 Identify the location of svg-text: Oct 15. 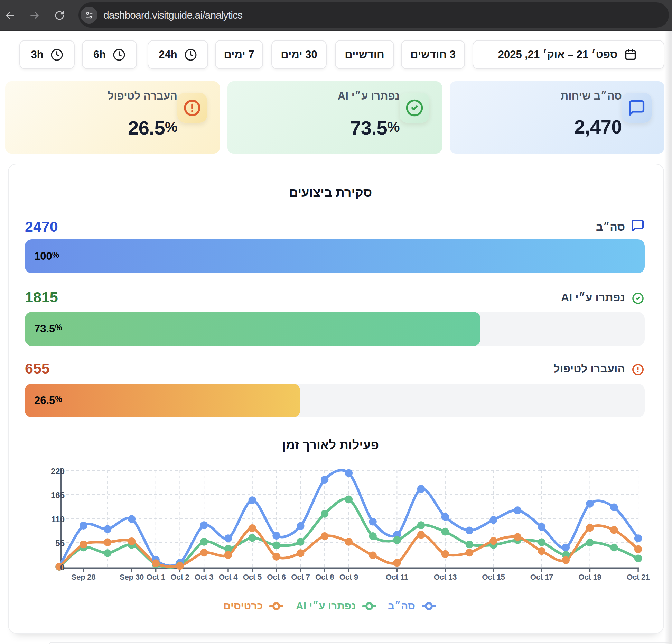
(493, 577).